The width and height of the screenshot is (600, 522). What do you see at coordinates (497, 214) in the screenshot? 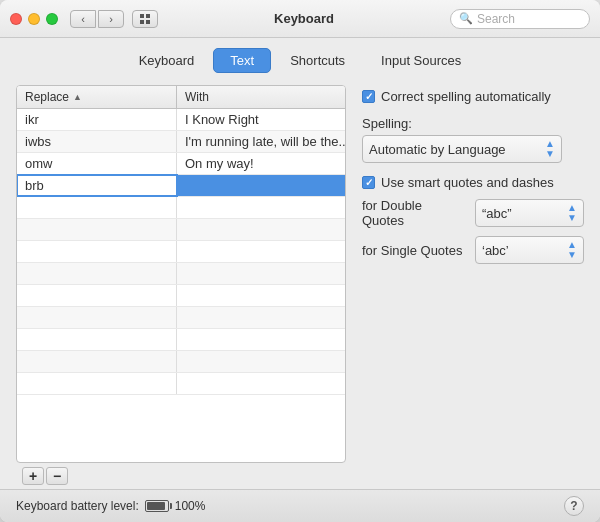
I see `double-quotes-value: “abc”` at bounding box center [497, 214].